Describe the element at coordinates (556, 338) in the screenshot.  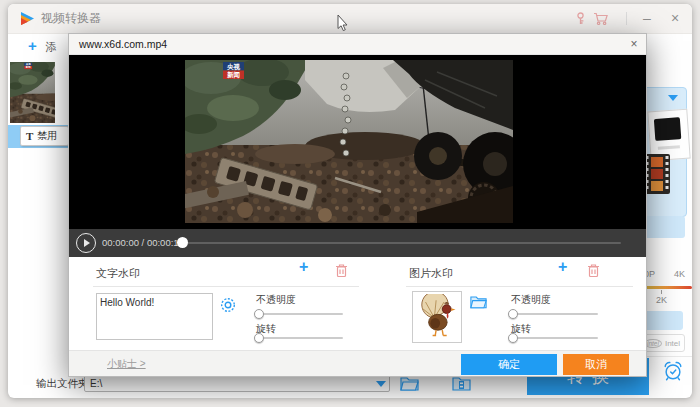
I see `image-rotate-slider` at that location.